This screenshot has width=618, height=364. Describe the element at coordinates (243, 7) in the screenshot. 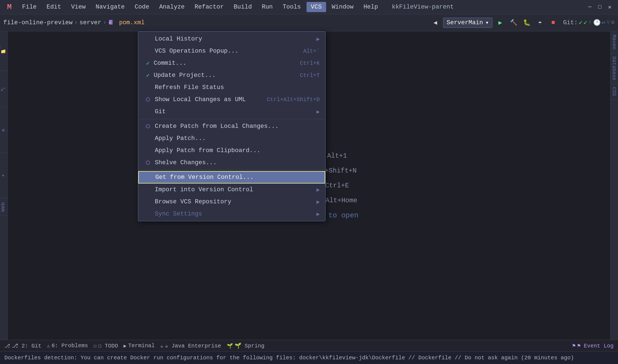

I see `menu-build: Build` at that location.